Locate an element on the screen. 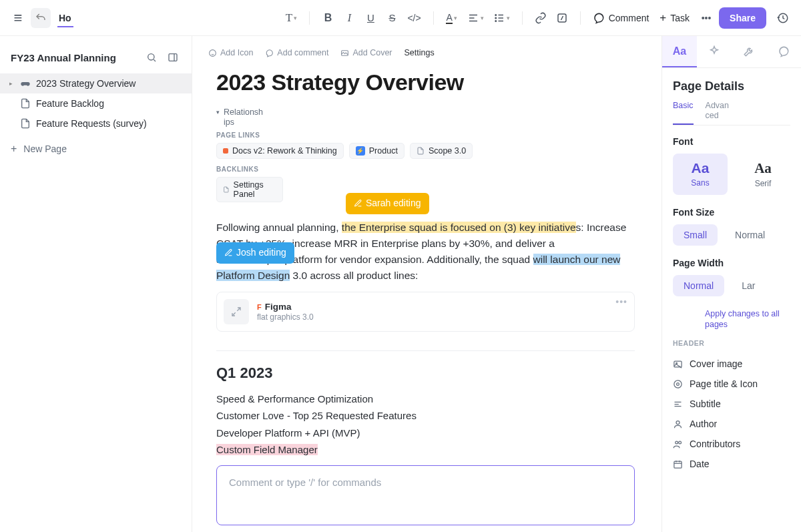 The height and width of the screenshot is (532, 801). page-links-label: PAGE LINKS is located at coordinates (426, 135).